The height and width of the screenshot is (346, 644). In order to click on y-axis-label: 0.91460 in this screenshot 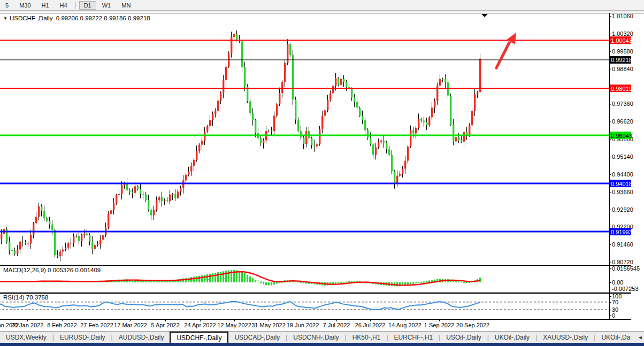, I will do `click(623, 244)`.